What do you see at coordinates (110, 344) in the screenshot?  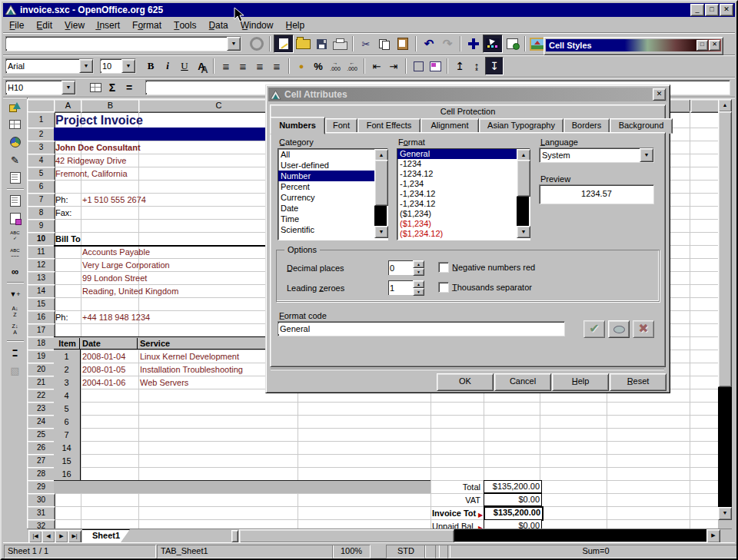 I see `item-table-header-date: Date` at bounding box center [110, 344].